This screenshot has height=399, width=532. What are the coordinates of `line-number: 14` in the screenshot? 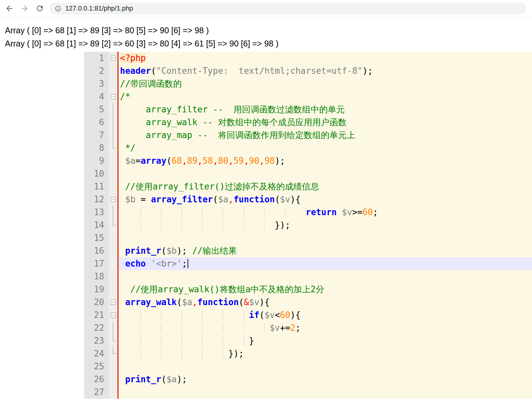 It's located at (96, 225).